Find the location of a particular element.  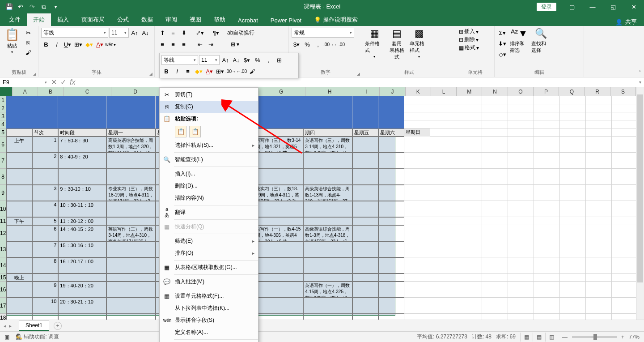

cell: 19：40-20：20 is located at coordinates (82, 290).